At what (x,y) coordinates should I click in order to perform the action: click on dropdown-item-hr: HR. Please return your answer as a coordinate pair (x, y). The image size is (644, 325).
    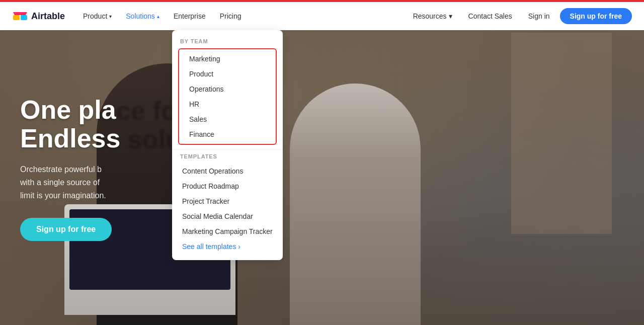
    Looking at the image, I should click on (227, 104).